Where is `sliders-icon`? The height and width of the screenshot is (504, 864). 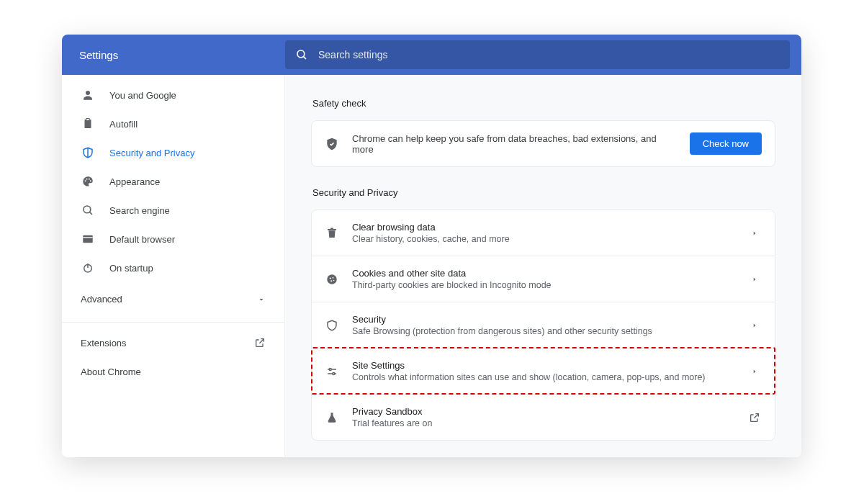
sliders-icon is located at coordinates (332, 372).